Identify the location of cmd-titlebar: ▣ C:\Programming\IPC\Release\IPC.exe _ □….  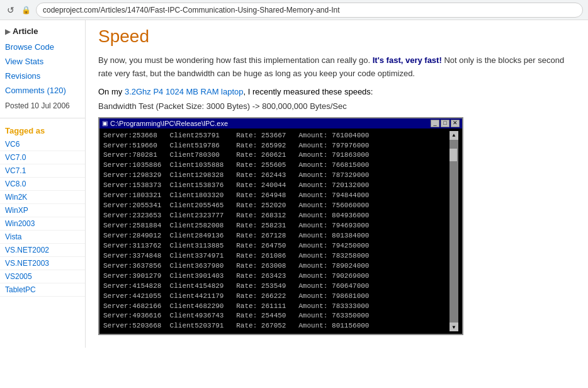
(281, 123).